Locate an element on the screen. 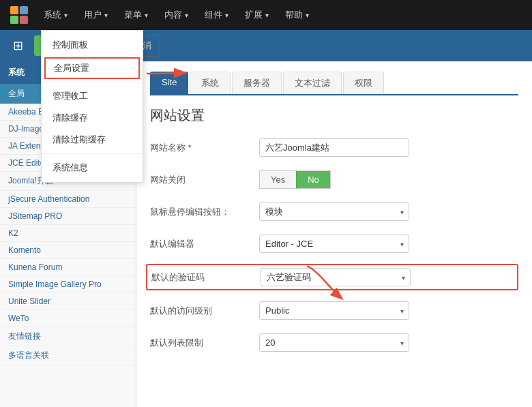 This screenshot has height=407, width=532. form-row-list-limit: 默认列表限制 20 ▾ is located at coordinates (334, 342).